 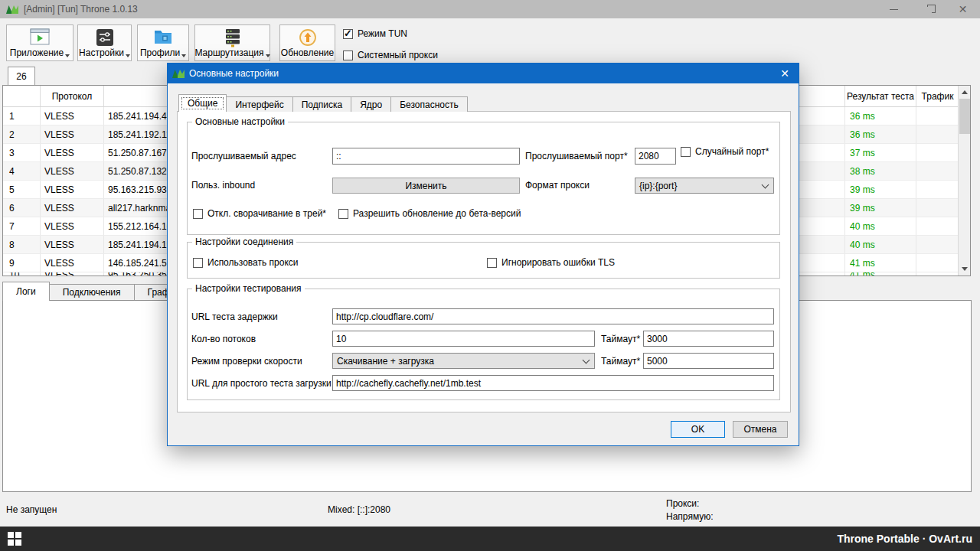 I want to click on proxy-format-label: Формат прокси, so click(x=557, y=185).